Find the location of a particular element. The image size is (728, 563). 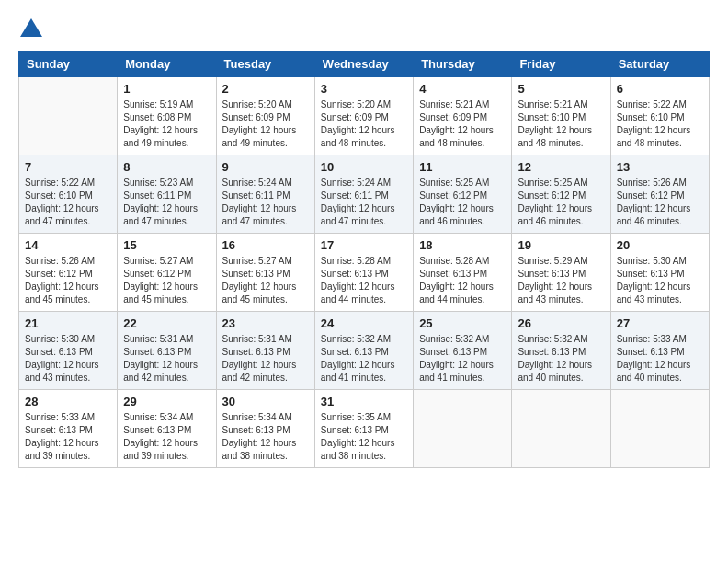

day-number: 26 is located at coordinates (561, 324).